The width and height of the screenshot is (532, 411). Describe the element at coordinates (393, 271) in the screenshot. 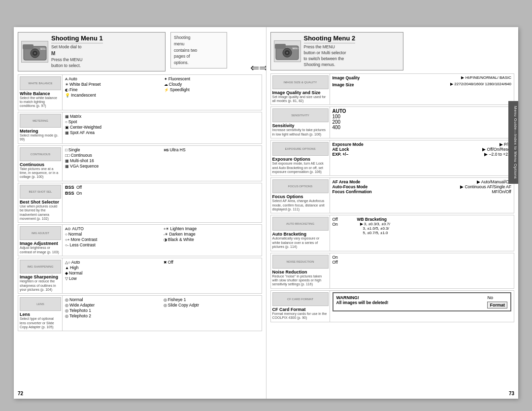

I see `section-noise: NOISE REDUCTION Noise Reduction Reduce "…` at that location.